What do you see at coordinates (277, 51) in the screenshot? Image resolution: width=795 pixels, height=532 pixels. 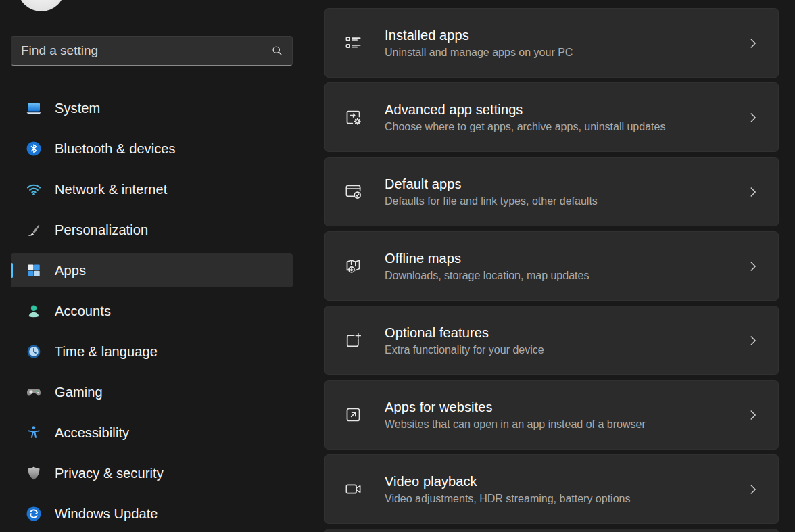 I see `search-icon` at bounding box center [277, 51].